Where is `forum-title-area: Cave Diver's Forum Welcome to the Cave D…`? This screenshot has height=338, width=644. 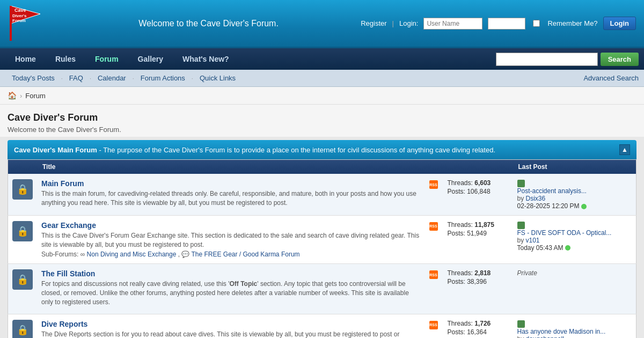 forum-title-area: Cave Diver's Forum Welcome to the Cave D… is located at coordinates (322, 121).